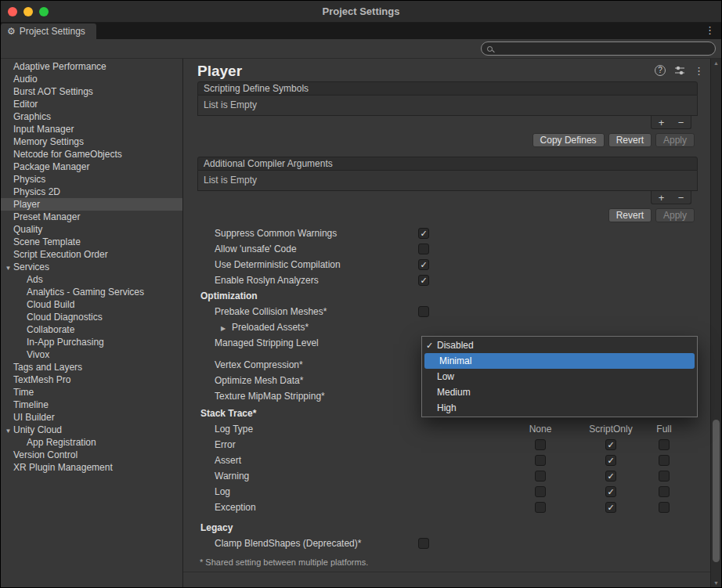 This screenshot has width=722, height=588. What do you see at coordinates (92, 305) in the screenshot?
I see `sidebar-item-cloud-build: Cloud Build` at bounding box center [92, 305].